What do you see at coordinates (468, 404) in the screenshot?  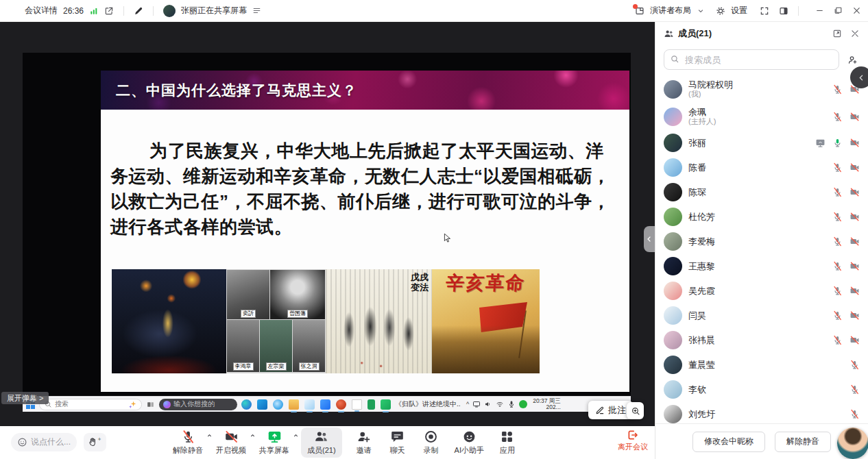 I see `tray-expand-icon: ^` at bounding box center [468, 404].